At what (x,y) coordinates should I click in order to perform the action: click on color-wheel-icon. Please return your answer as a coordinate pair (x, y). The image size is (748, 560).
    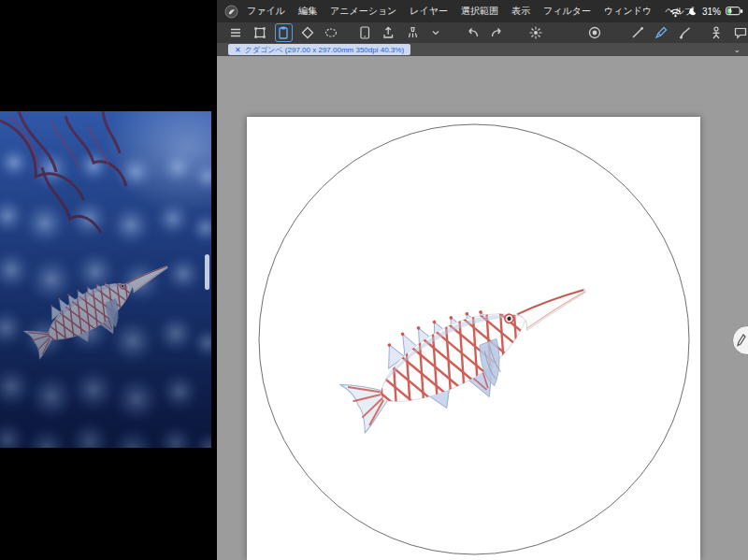
    Looking at the image, I should click on (595, 33).